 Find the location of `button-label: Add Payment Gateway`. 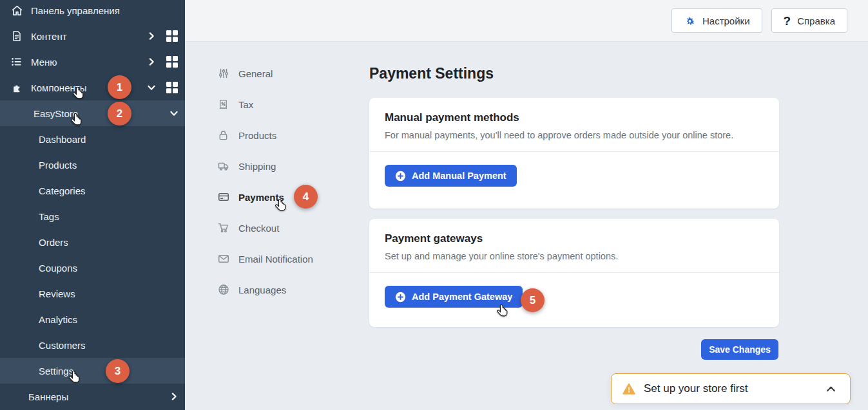

button-label: Add Payment Gateway is located at coordinates (462, 297).